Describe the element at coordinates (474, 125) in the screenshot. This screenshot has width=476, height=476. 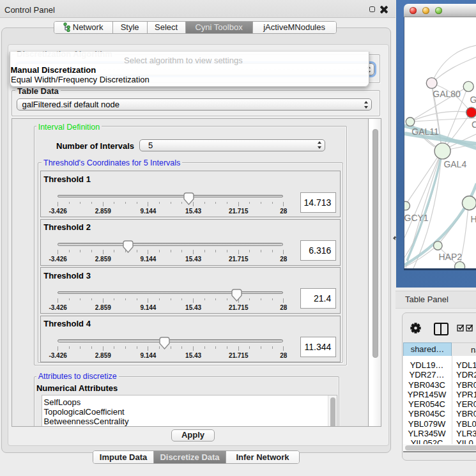
I see `svg-text: C` at that location.